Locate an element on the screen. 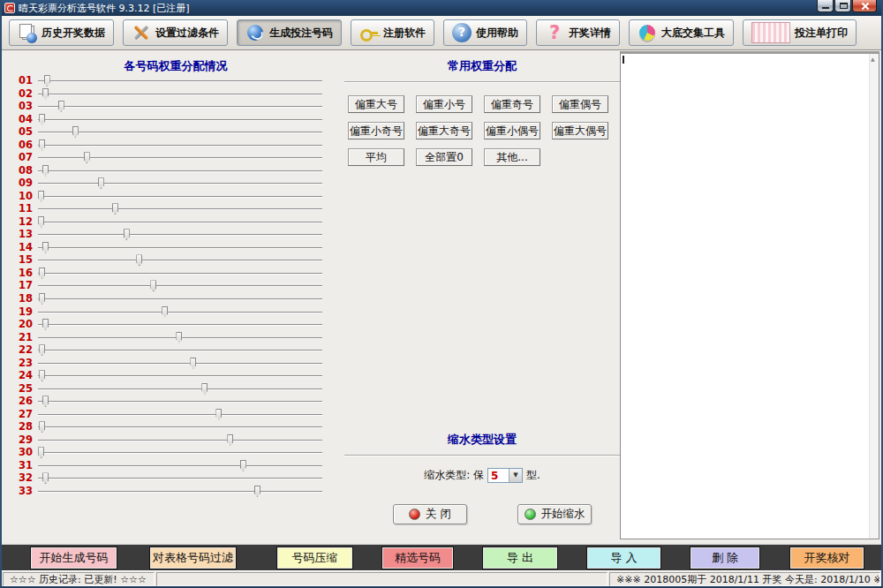  bottom-button: 导 出 is located at coordinates (520, 558).